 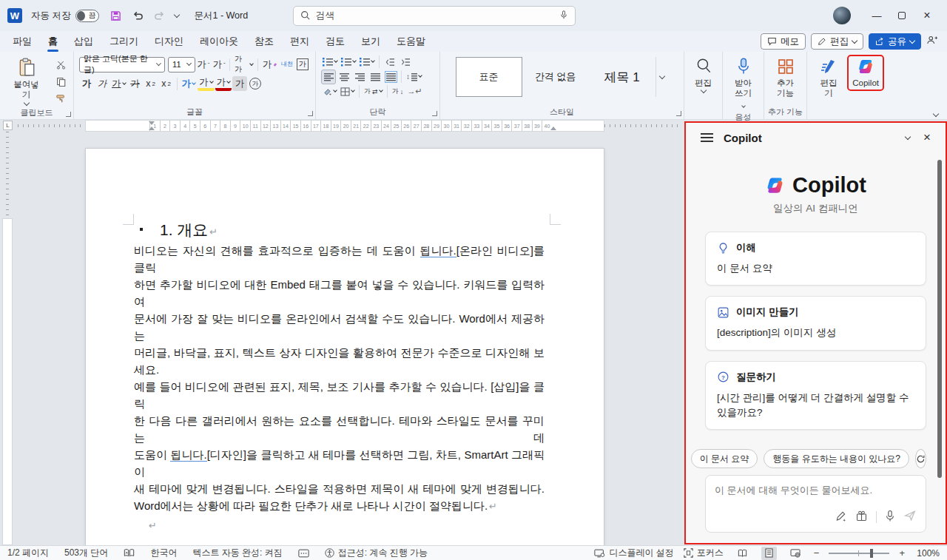 What do you see at coordinates (330, 62) in the screenshot?
I see `bullets-button` at bounding box center [330, 62].